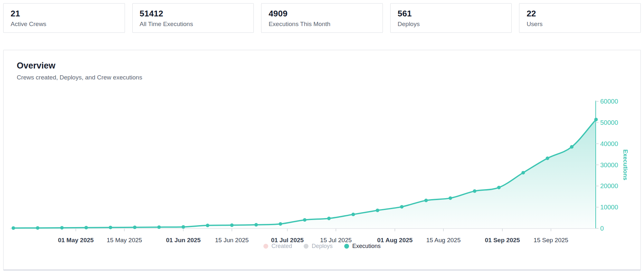 The width and height of the screenshot is (644, 275). Describe the element at coordinates (502, 240) in the screenshot. I see `x-tick-label: 01 Sep 2025` at that location.